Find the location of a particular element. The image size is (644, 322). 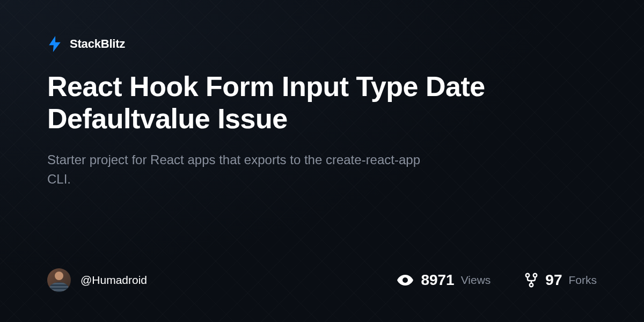

views-stat: 8971 Views is located at coordinates (444, 280).